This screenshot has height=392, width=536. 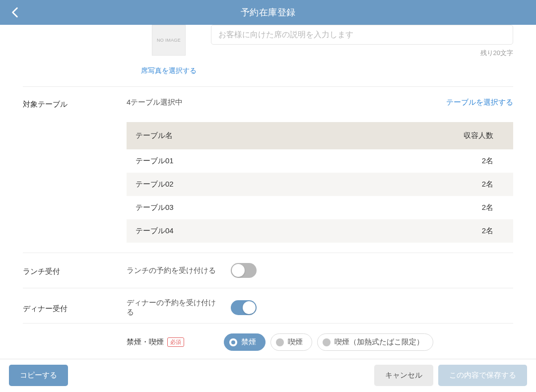 What do you see at coordinates (320, 102) in the screenshot?
I see `tables-summary-row: 4テーブル選択中 テーブルを選択する` at bounding box center [320, 102].